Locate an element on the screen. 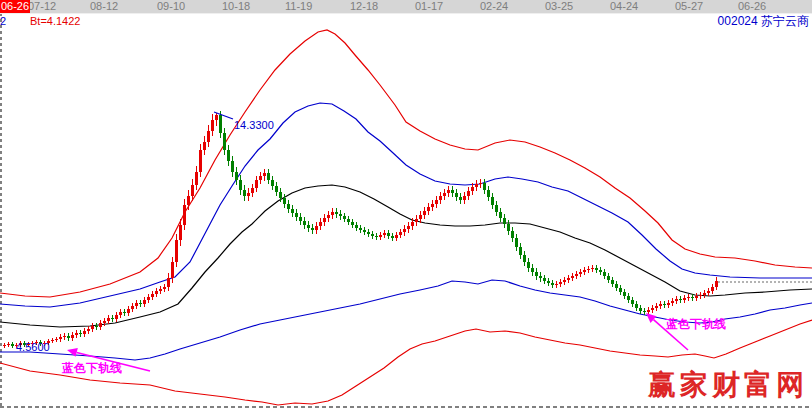  date-label: 01-17 is located at coordinates (429, 6).